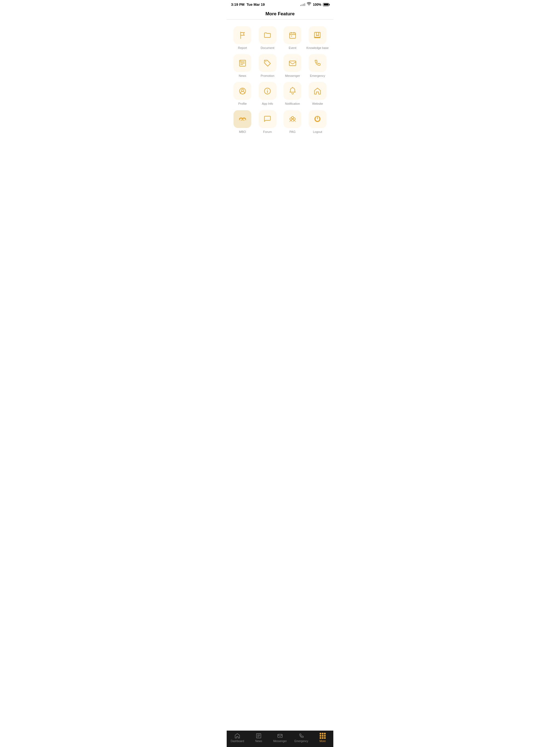 The width and height of the screenshot is (560, 747). What do you see at coordinates (292, 122) in the screenshot?
I see `feature-item-pag: PAG` at bounding box center [292, 122].